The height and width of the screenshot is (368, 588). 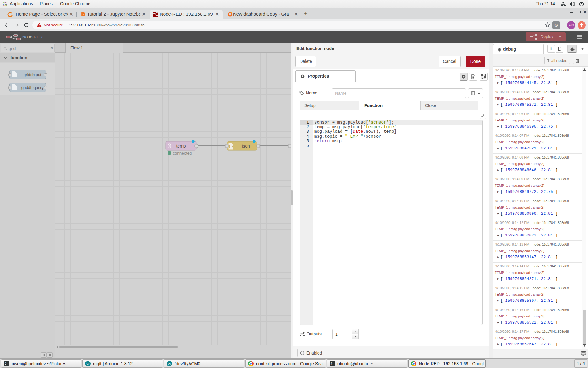 What do you see at coordinates (246, 146) in the screenshot?
I see `svg-text: json` at bounding box center [246, 146].